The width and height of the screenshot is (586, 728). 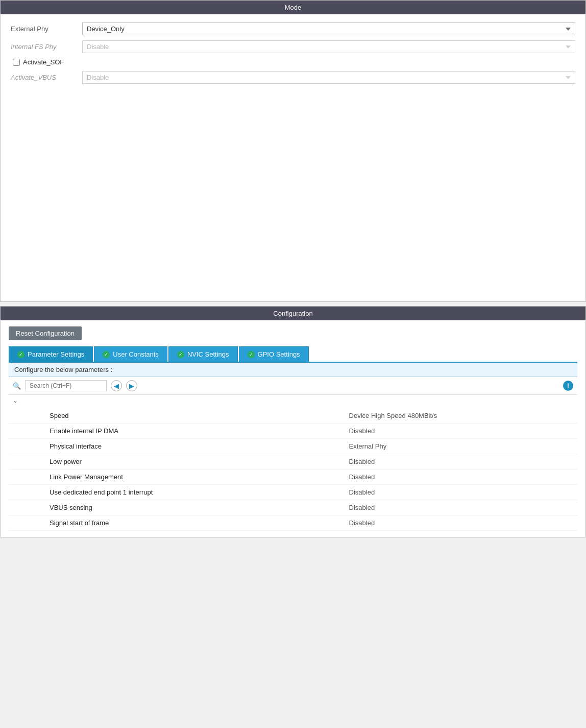 What do you see at coordinates (293, 462) in the screenshot?
I see `table-row: Low power Disabled` at bounding box center [293, 462].